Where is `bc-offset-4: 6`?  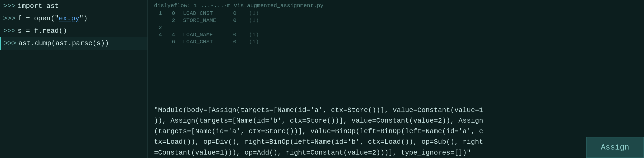 bc-offset-4: 6 is located at coordinates (172, 42).